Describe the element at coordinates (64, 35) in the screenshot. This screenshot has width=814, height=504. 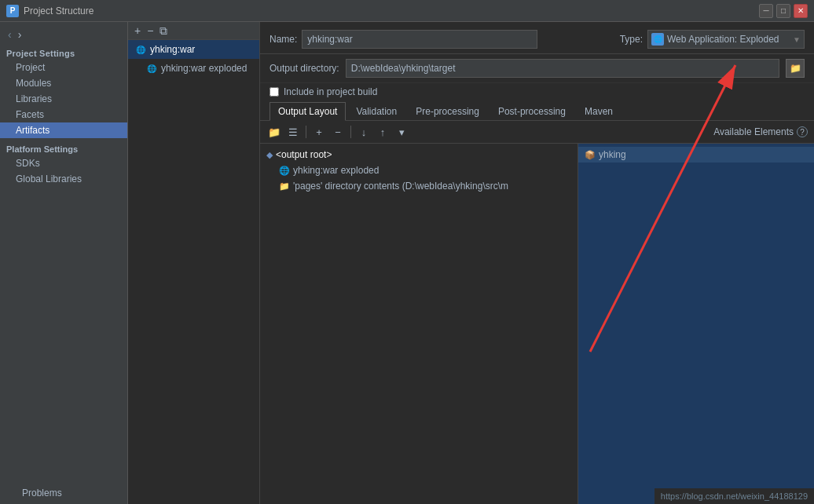
I see `nav-back-forward: ‹ ›` at that location.